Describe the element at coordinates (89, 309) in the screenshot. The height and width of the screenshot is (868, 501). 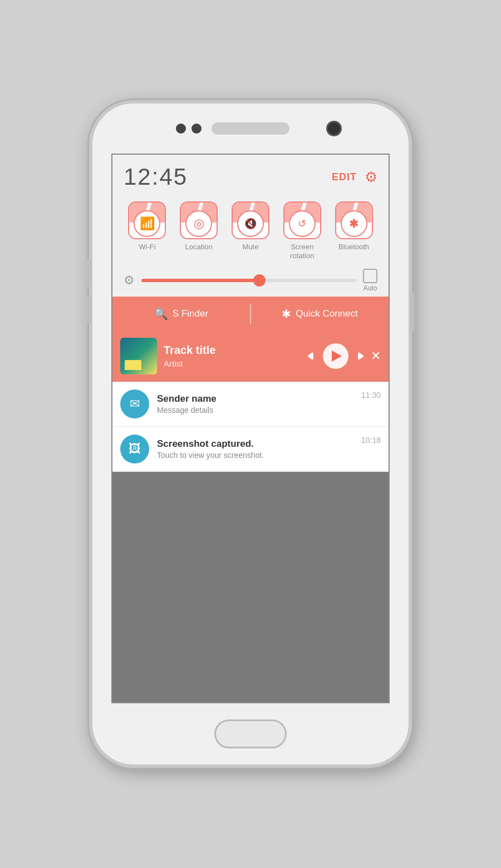
I see `volume-down-button` at that location.